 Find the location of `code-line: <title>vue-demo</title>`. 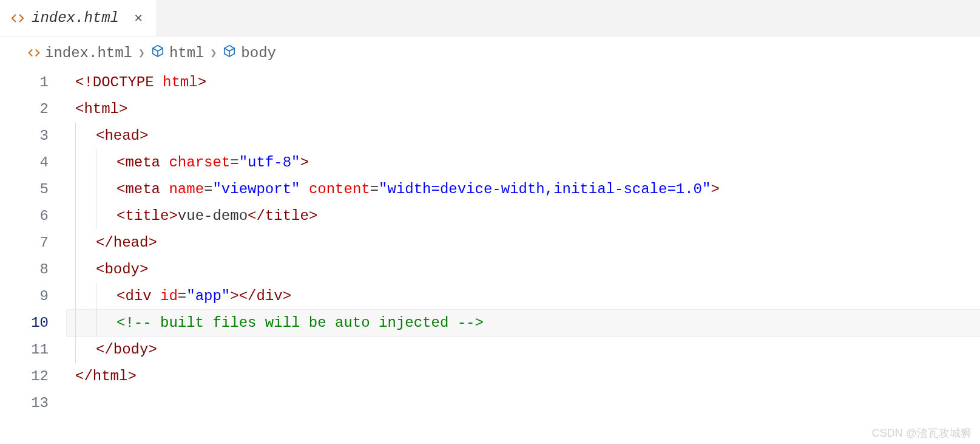

code-line: <title>vue-demo</title> is located at coordinates (523, 216).